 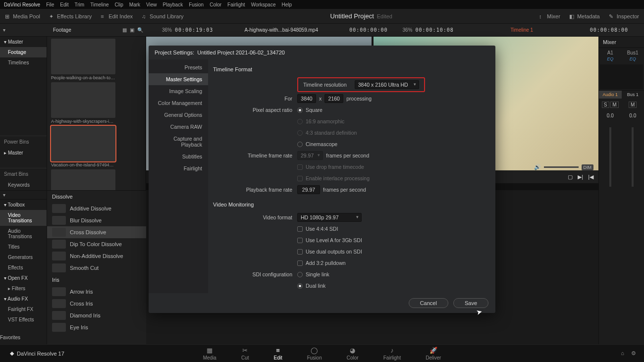 What do you see at coordinates (97, 256) in the screenshot?
I see `fx-item: Non-Additive Dissolve` at bounding box center [97, 256].